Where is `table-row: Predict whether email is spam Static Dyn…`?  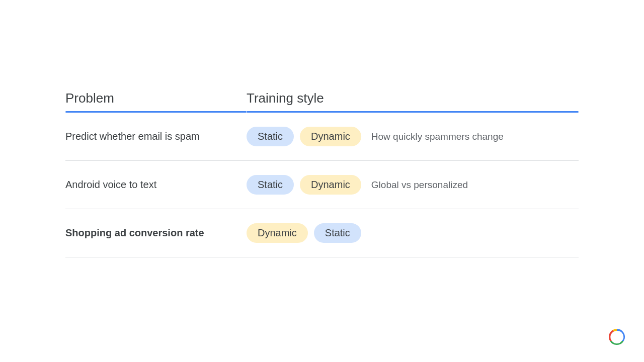
table-row: Predict whether email is spam Static Dyn… is located at coordinates (322, 137).